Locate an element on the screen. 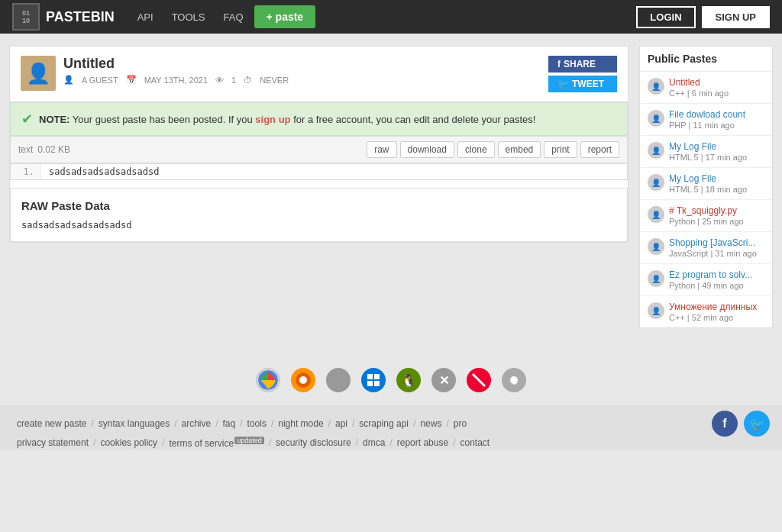 The image size is (782, 532). header-auth-buttons: LOGIN SIGN UP is located at coordinates (703, 17).